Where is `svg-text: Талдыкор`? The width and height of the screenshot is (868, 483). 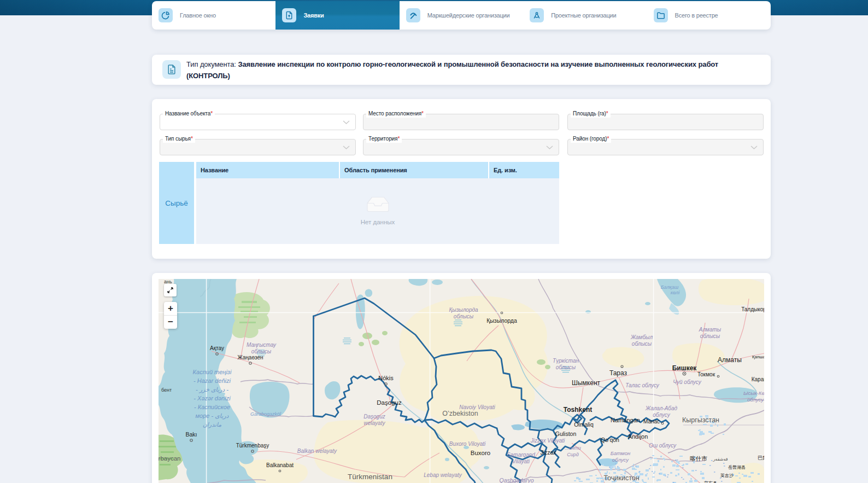 svg-text: Талдыкор is located at coordinates (753, 310).